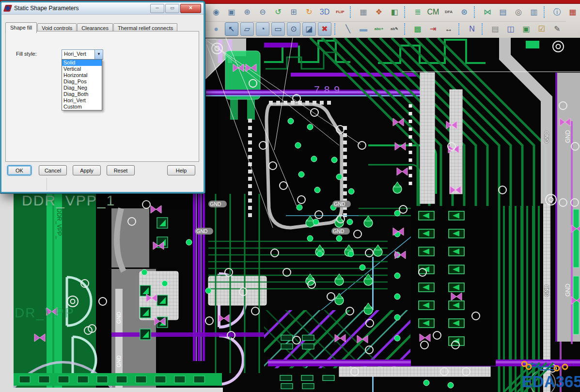 The height and width of the screenshot is (392, 580). What do you see at coordinates (172, 9) in the screenshot?
I see `restore-button: ▭` at bounding box center [172, 9].